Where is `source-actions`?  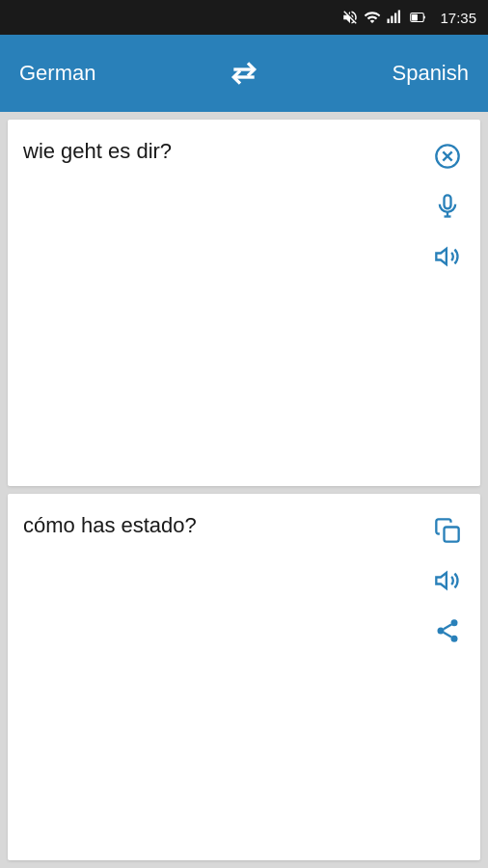 source-actions is located at coordinates (443, 204).